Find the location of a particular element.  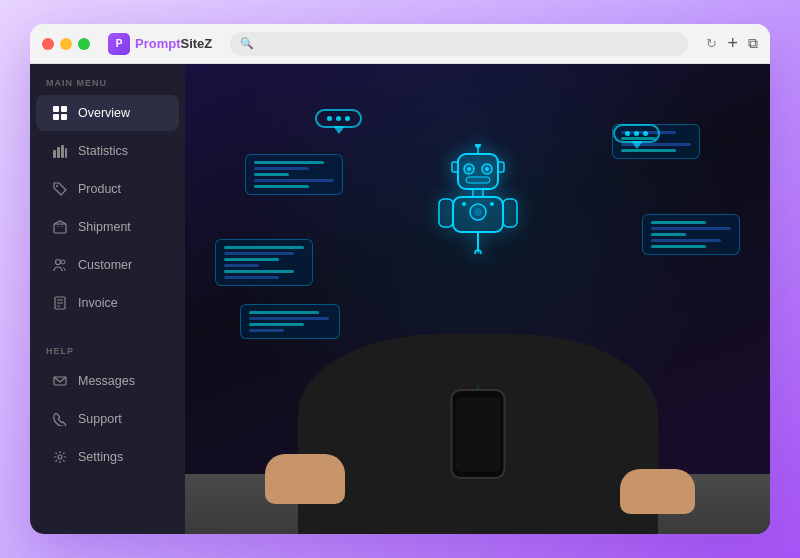

search-icon: 🔍 is located at coordinates (247, 44).